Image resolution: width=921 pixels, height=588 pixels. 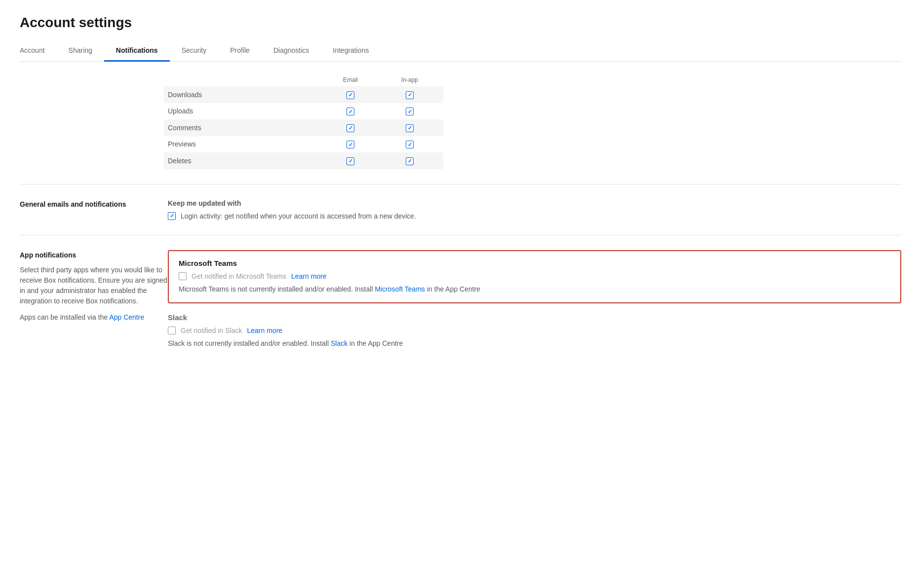 I want to click on row-email-deletes, so click(x=350, y=161).